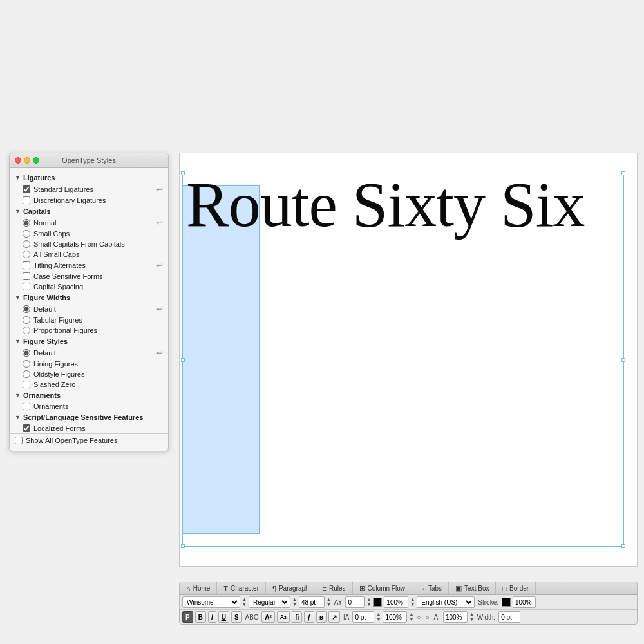 This screenshot has width=644, height=644. What do you see at coordinates (396, 602) in the screenshot?
I see `opacity-input` at bounding box center [396, 602].